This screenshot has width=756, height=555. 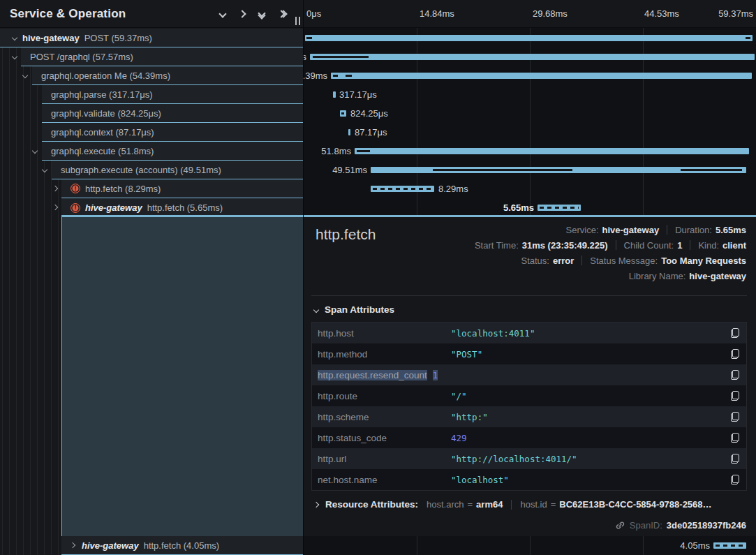 What do you see at coordinates (151, 57) in the screenshot?
I see `span-row-post-graphql: POST /graphql (57.57ms)` at bounding box center [151, 57].